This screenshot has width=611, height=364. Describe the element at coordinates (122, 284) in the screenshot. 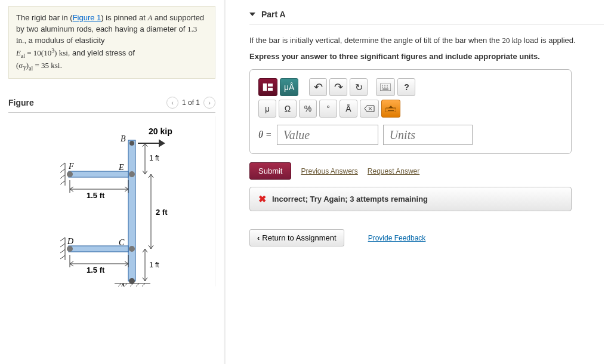

I see `fig-label-A: A` at that location.